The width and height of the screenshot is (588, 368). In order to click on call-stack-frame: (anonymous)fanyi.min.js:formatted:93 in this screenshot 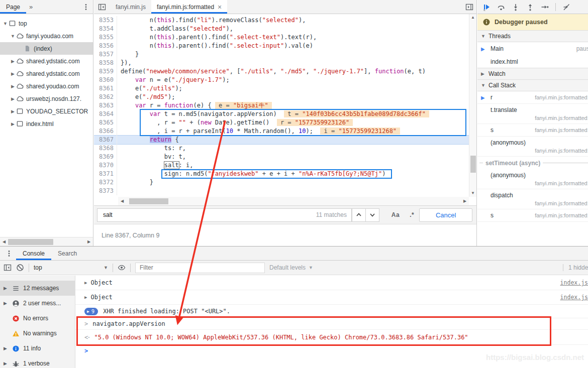, I will do `click(533, 179)`.